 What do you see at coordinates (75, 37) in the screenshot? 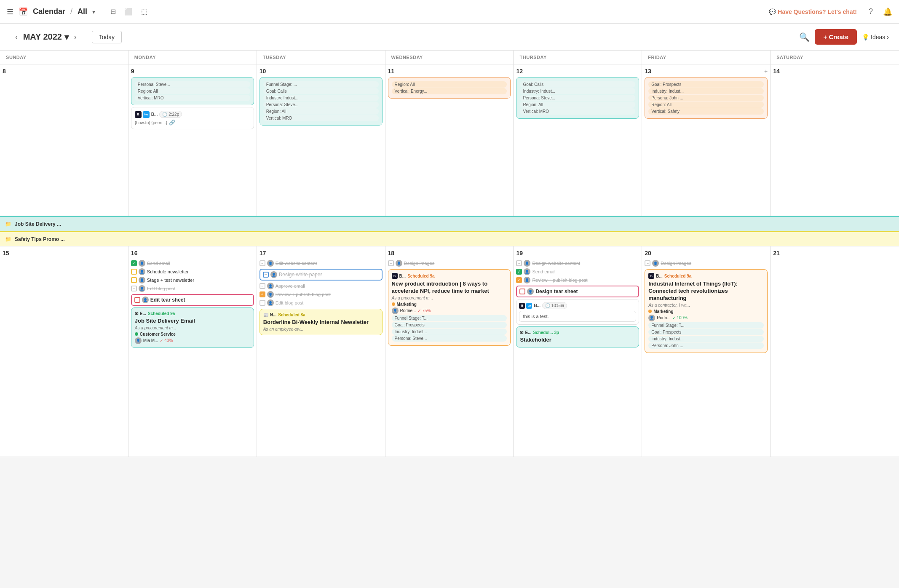
I see `next-month-button: ›` at bounding box center [75, 37].